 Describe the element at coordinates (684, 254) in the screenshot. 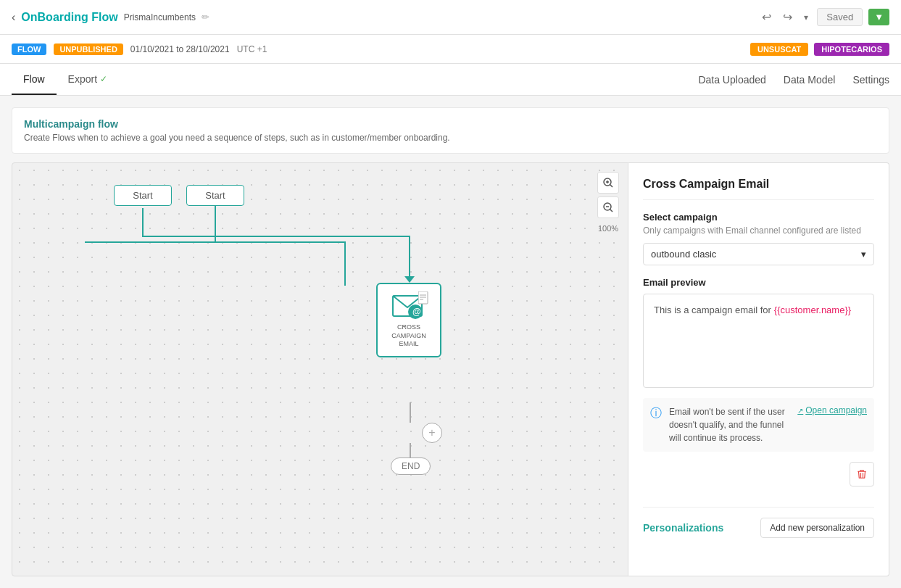

I see `campaign-value: outbound clasic` at that location.